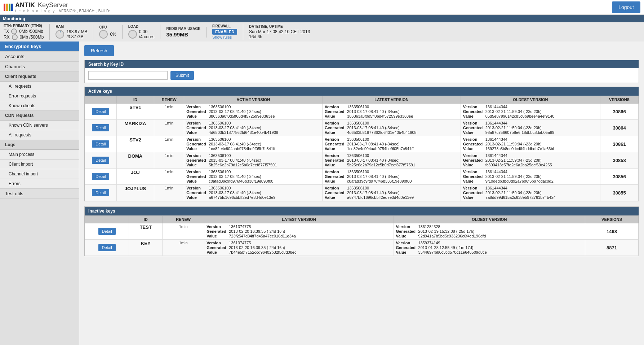 This screenshot has height=345, width=644. Describe the element at coordinates (24, 31) in the screenshot. I see `tx-row: TX 0Mb /500Mb` at that location.